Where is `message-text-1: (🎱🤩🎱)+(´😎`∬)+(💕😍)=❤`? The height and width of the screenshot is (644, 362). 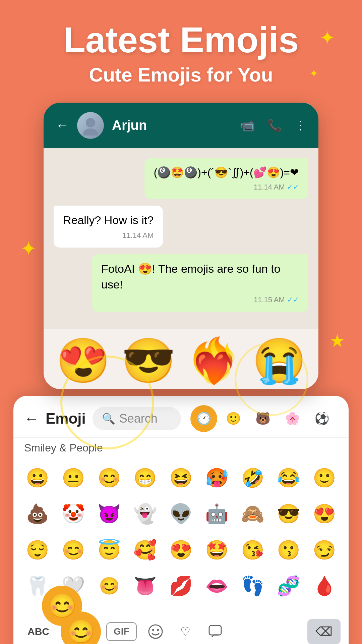
message-text-1: (🎱🤩🎱)+(´😎`∬)+(💕😍)=❤ is located at coordinates (227, 172).